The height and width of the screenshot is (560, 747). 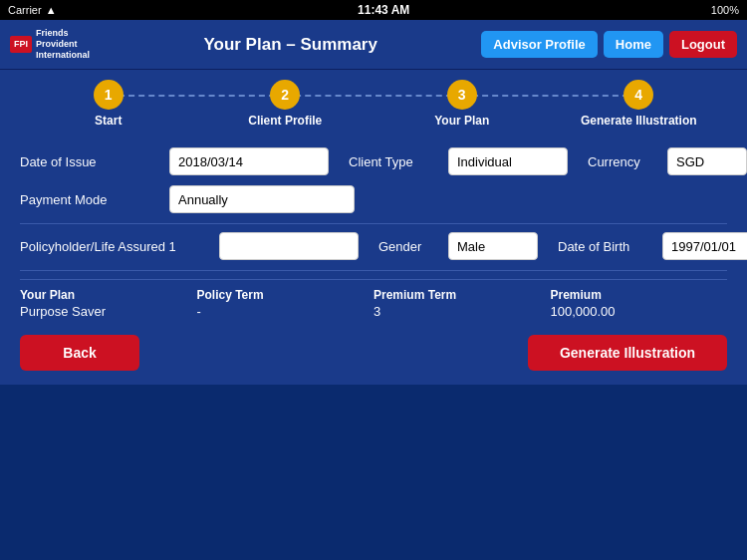 What do you see at coordinates (286, 295) in the screenshot?
I see `policy-term-label: Policy Term` at bounding box center [286, 295].